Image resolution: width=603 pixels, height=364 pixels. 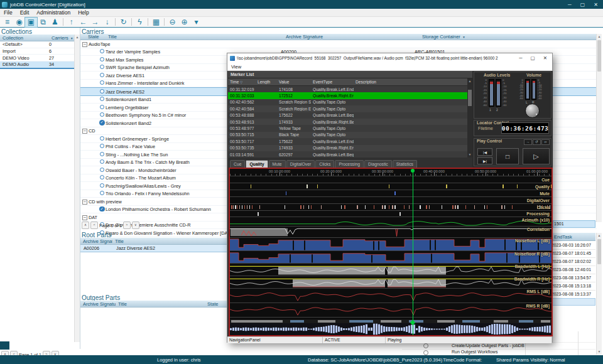 What do you see at coordinates (278, 164) in the screenshot?
I see `tab-mute: Mute` at bounding box center [278, 164].